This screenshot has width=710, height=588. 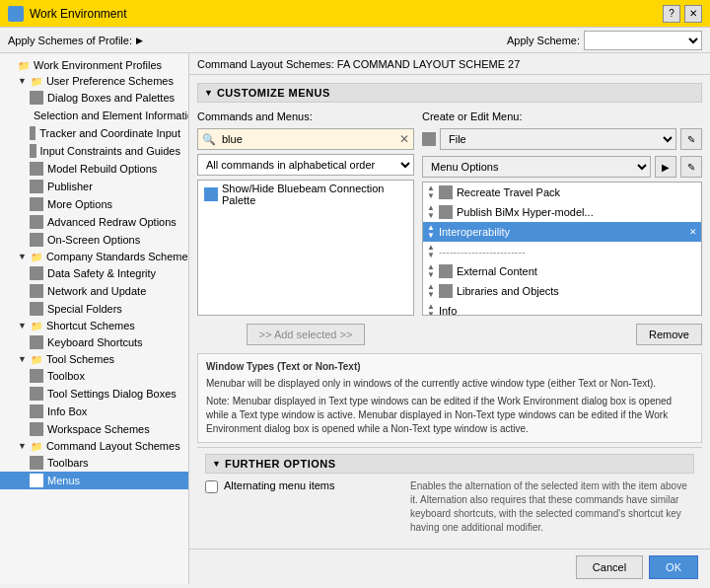 I want to click on sidebar-item-data-safety: Data Safety & Integrity, so click(x=95, y=273).